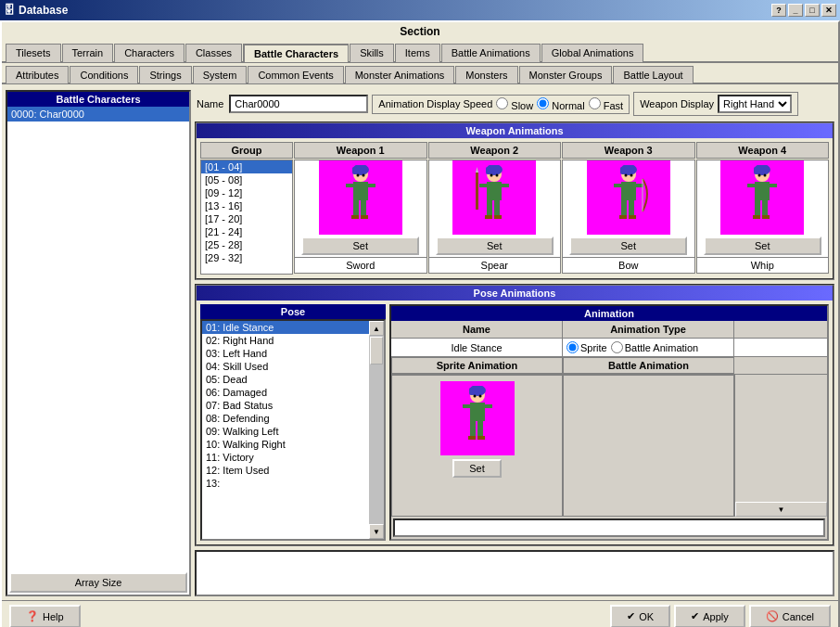 The width and height of the screenshot is (840, 627). I want to click on tab-conditions: Conditions, so click(104, 74).